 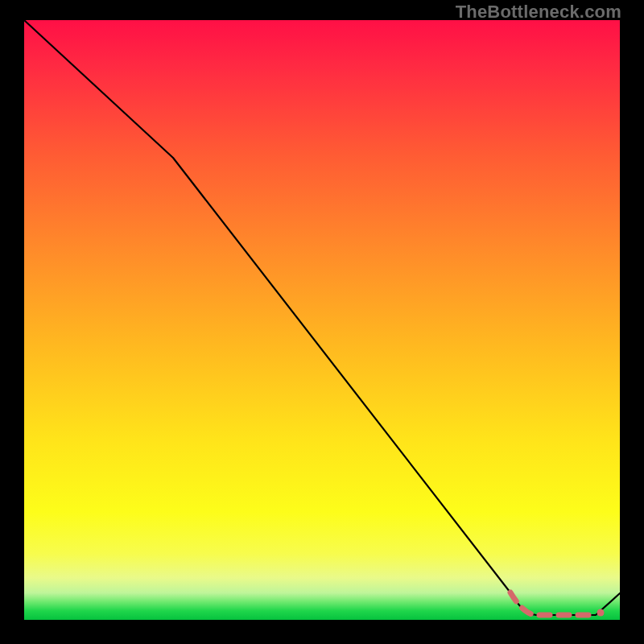 I want to click on highlight-end-dot, so click(x=601, y=613).